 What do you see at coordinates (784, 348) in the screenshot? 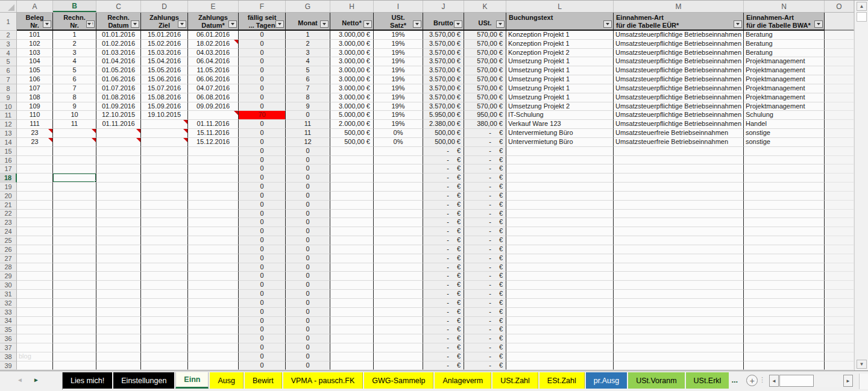
I see `cell-N37` at bounding box center [784, 348].